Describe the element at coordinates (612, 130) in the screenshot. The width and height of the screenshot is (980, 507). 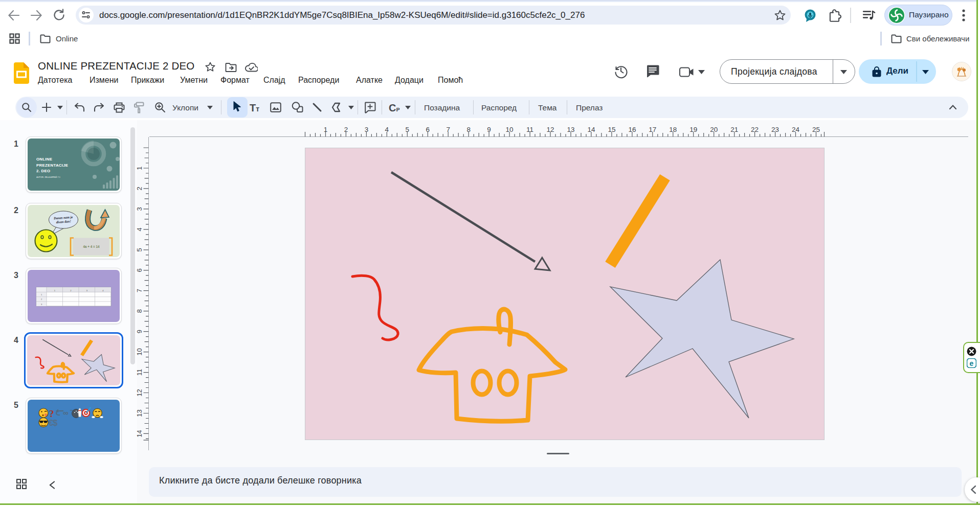
I see `svg-text: 15` at that location.